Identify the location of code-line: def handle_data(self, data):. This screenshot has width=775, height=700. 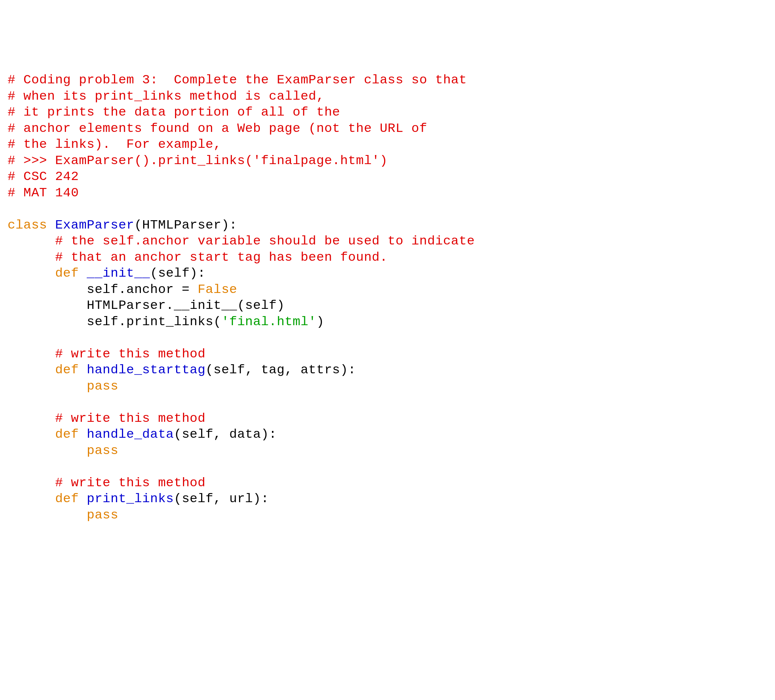
(388, 435).